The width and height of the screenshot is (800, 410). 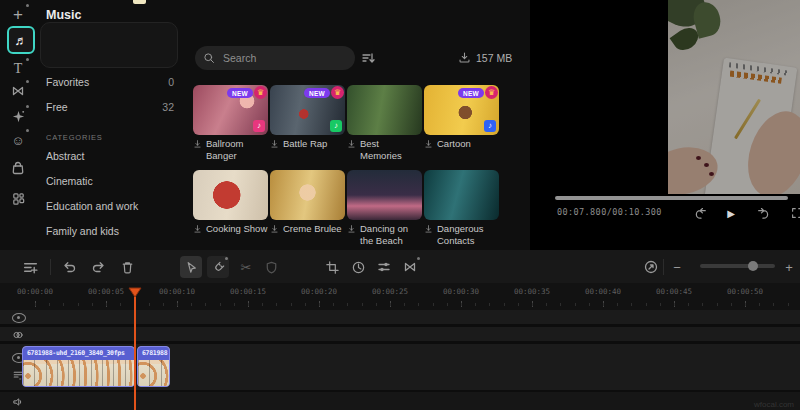 What do you see at coordinates (494, 58) in the screenshot?
I see `storage-size: 157 MB` at bounding box center [494, 58].